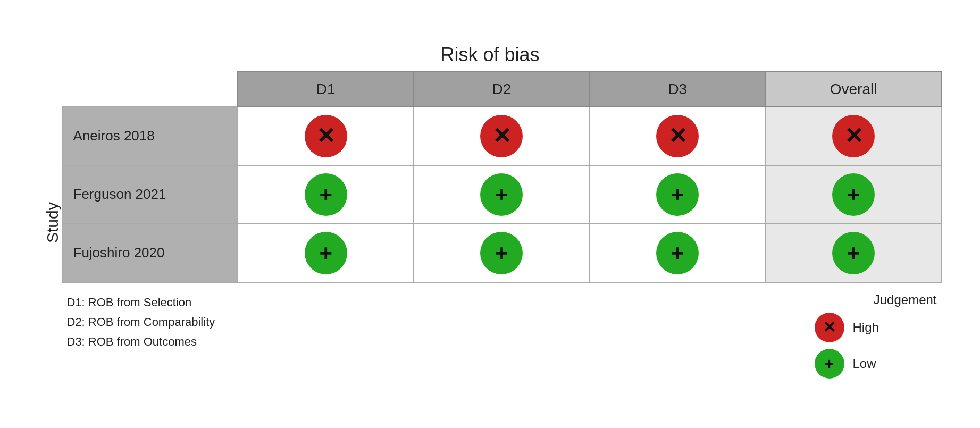  I want to click on cell-d1-0: ✕, so click(325, 136).